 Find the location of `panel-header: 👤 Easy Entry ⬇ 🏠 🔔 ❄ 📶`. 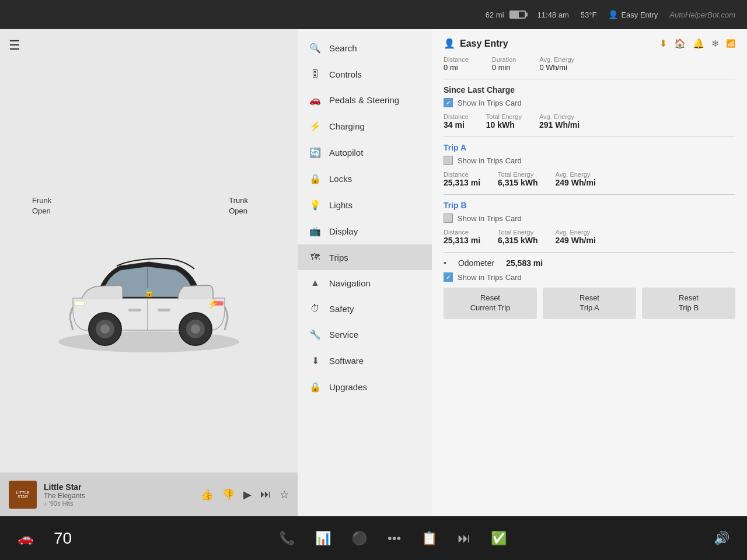

panel-header: 👤 Easy Entry ⬇ 🏠 🔔 ❄ 📶 is located at coordinates (589, 43).